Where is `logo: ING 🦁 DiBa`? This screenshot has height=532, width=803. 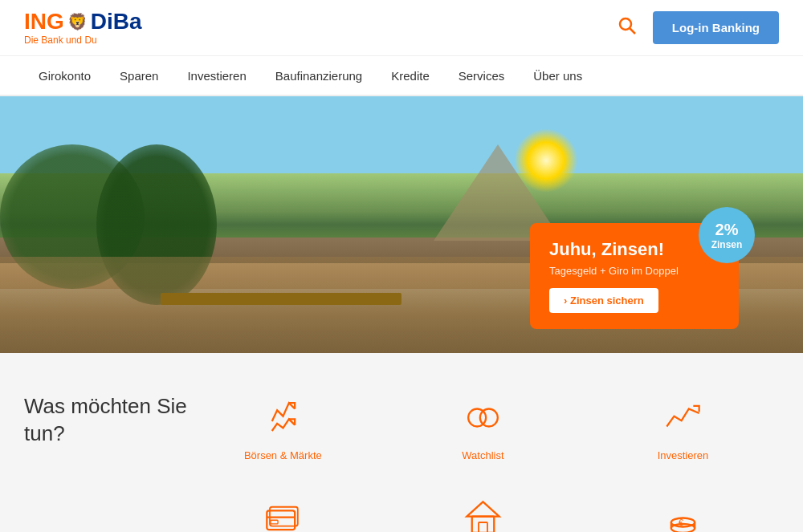
logo: ING 🦁 DiBa is located at coordinates (84, 22).